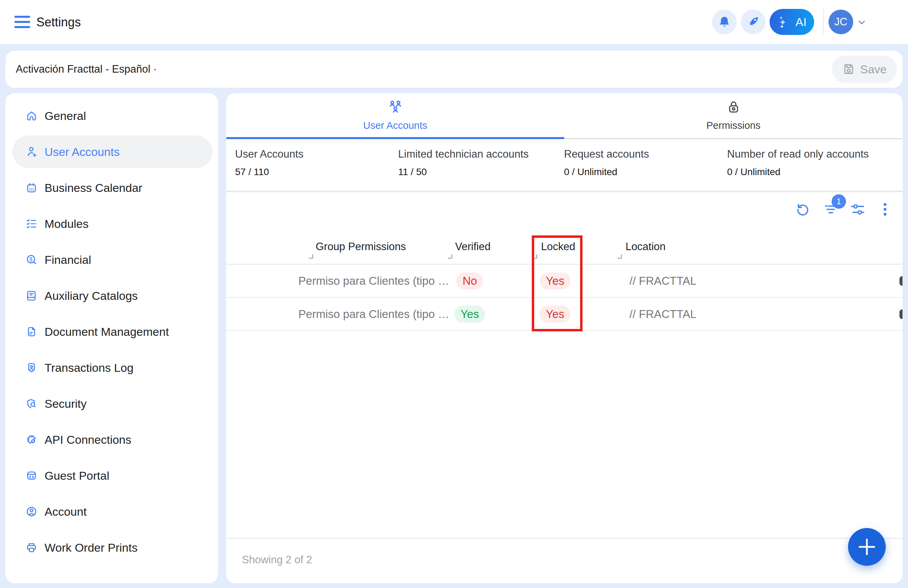  Describe the element at coordinates (395, 138) in the screenshot. I see `active-tab-indicator` at that location.